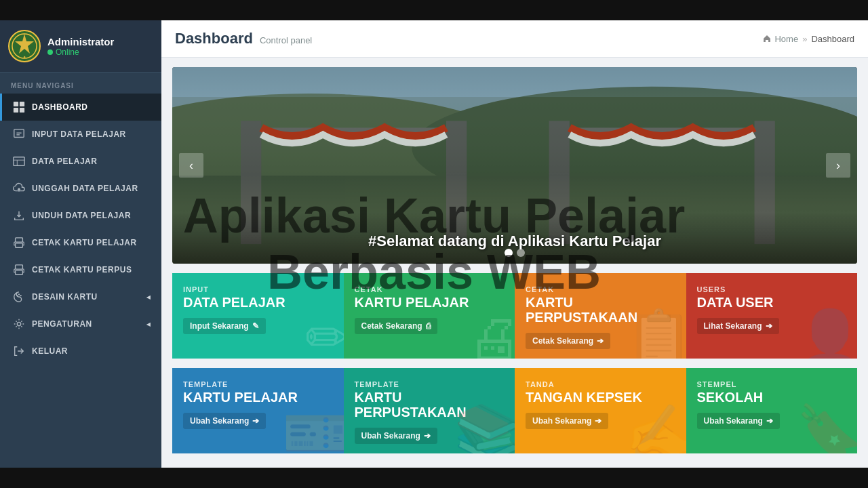 This screenshot has width=868, height=488. Describe the element at coordinates (515, 253) in the screenshot. I see `carousel-indicators` at that location.